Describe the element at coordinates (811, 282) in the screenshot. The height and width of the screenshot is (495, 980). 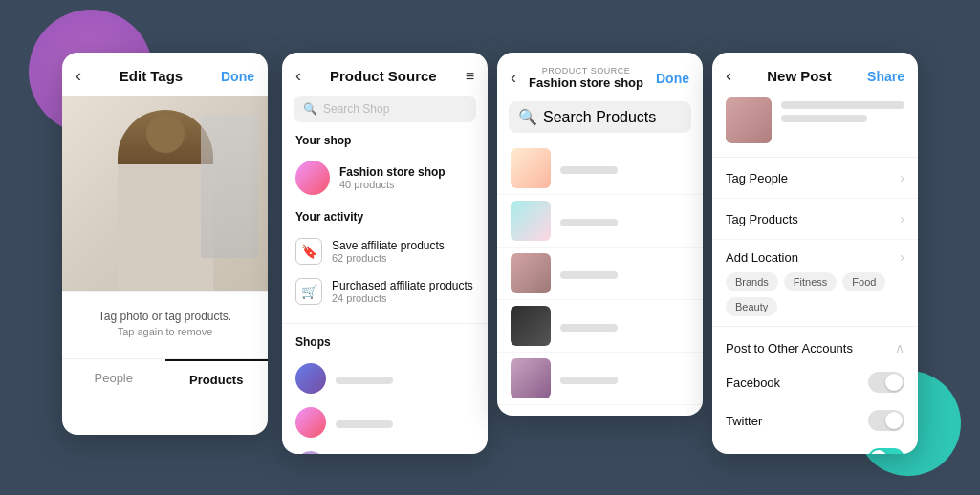
I see `location-tag-fitness: Fitness` at that location.